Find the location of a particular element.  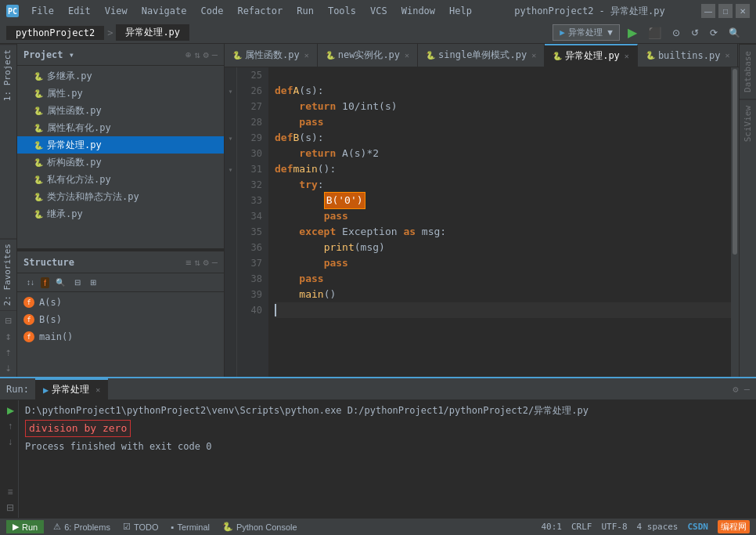

structure-settings-icon: ⚙ is located at coordinates (207, 262).